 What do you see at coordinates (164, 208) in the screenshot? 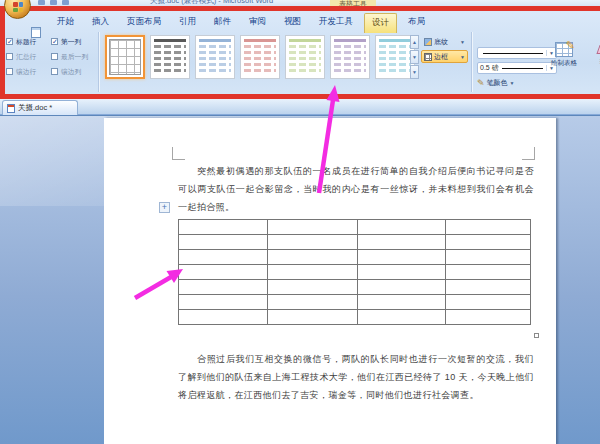
I see `table-move-handle: +` at bounding box center [164, 208].